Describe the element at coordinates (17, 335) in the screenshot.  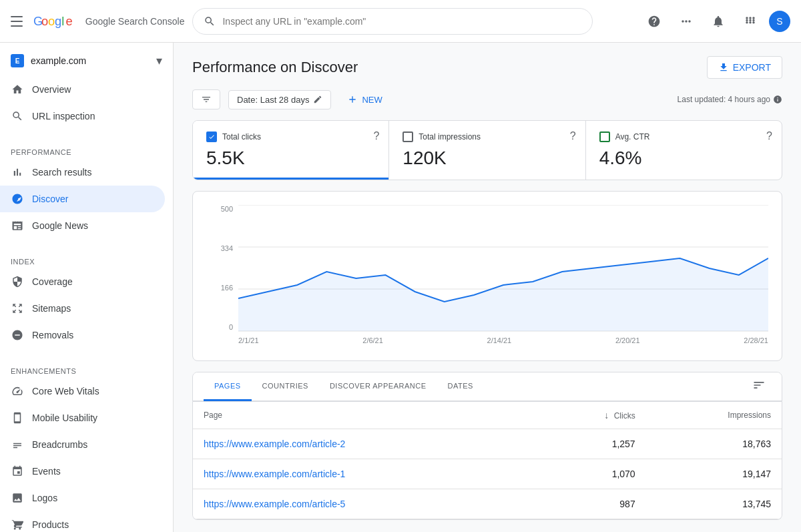
I see `remove-circle-icon` at that location.